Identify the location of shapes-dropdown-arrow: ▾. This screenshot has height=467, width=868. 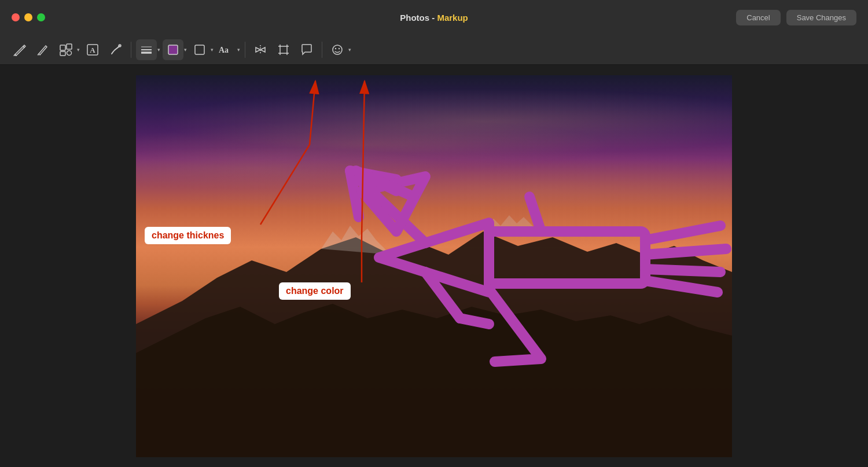
(79, 50).